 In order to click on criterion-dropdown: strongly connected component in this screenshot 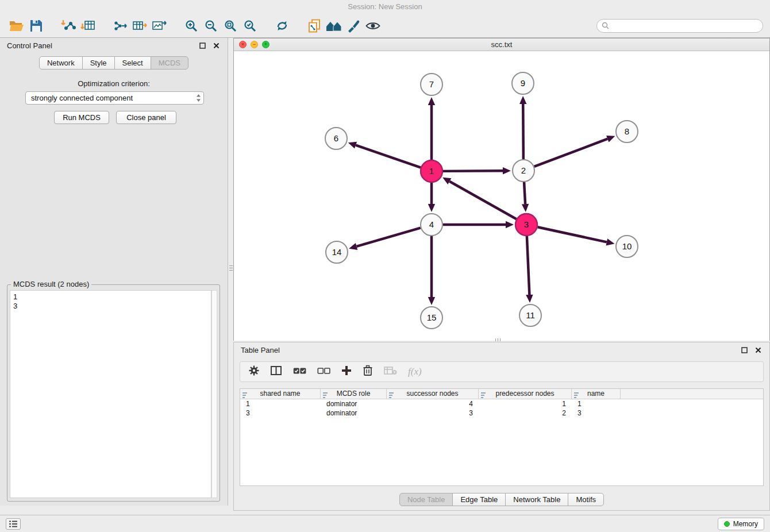, I will do `click(115, 98)`.